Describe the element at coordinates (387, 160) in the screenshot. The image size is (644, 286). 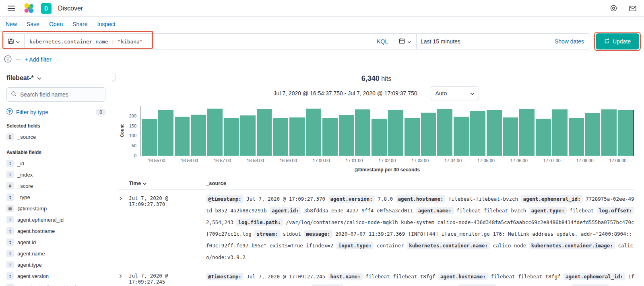
I see `x-tick-label: 17:02:00` at that location.